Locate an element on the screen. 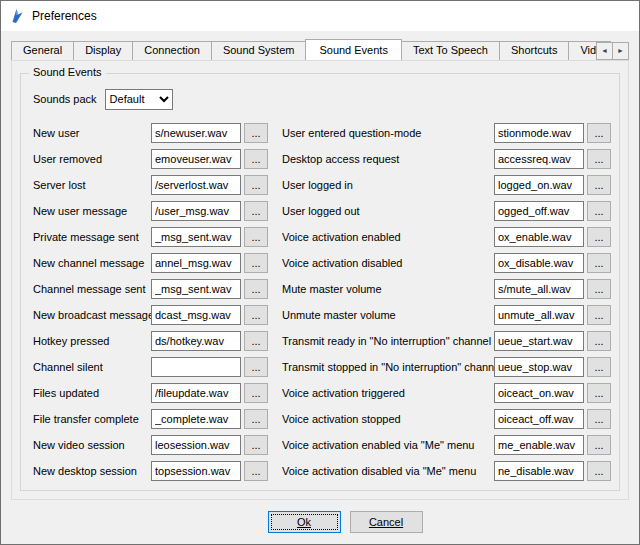 The image size is (640, 545). tab-scroller: ◄ ► is located at coordinates (612, 51).